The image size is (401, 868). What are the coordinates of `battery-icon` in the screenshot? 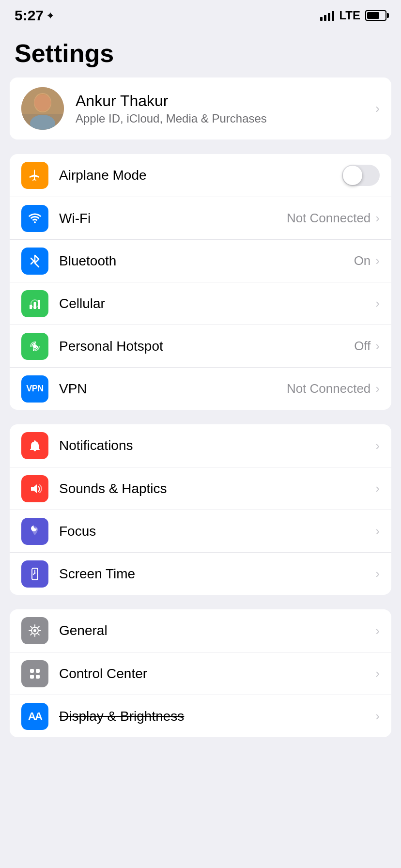 It's located at (376, 16).